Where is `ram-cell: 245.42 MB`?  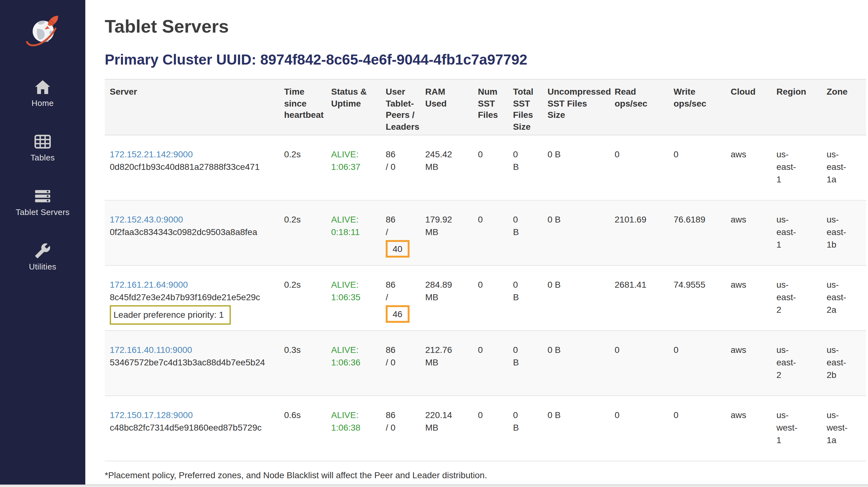 ram-cell: 245.42 MB is located at coordinates (446, 168).